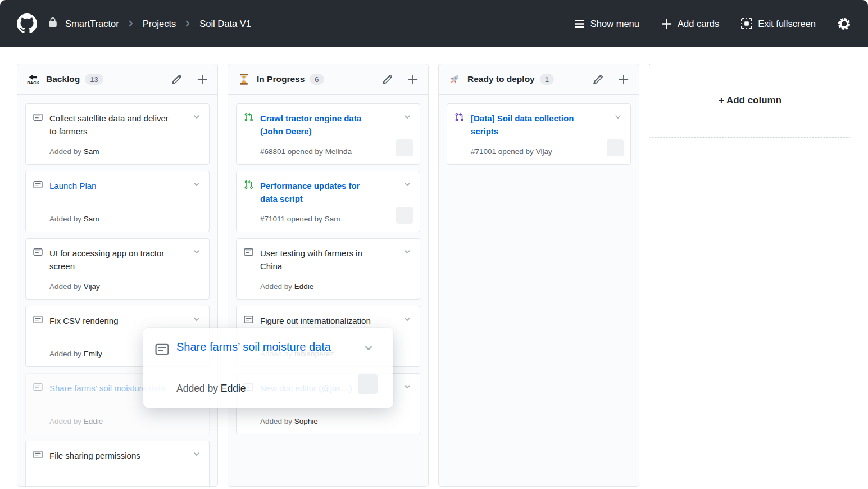  I want to click on github-logo-icon, so click(27, 24).